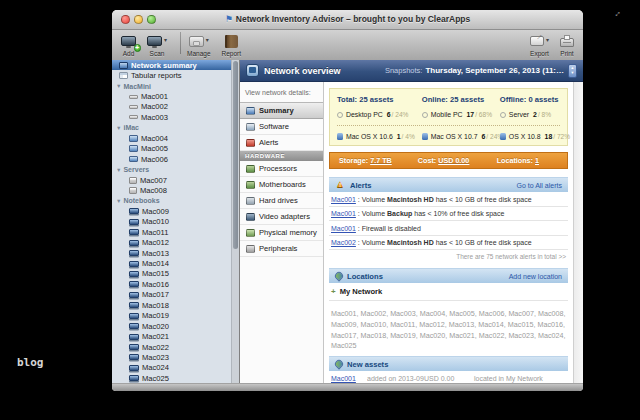  I want to click on asset-host-link: Mac001, so click(344, 378).